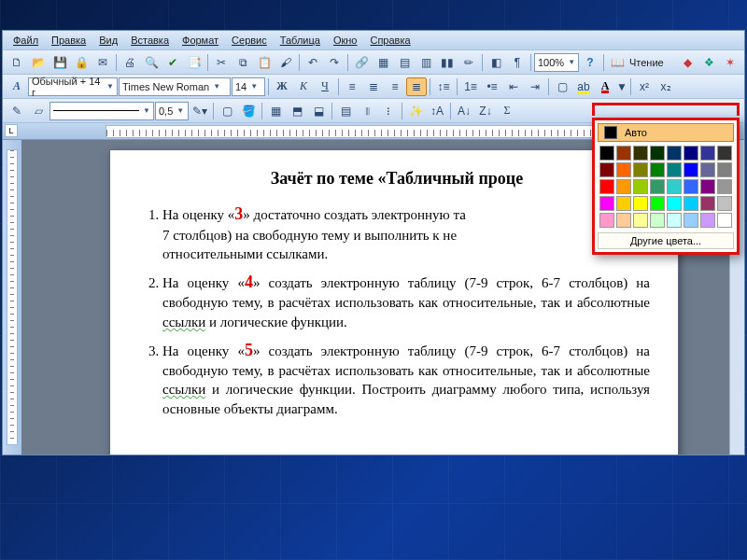 Image resolution: width=747 pixels, height=560 pixels. Describe the element at coordinates (469, 63) in the screenshot. I see `drawing-icon: ✏` at that location.